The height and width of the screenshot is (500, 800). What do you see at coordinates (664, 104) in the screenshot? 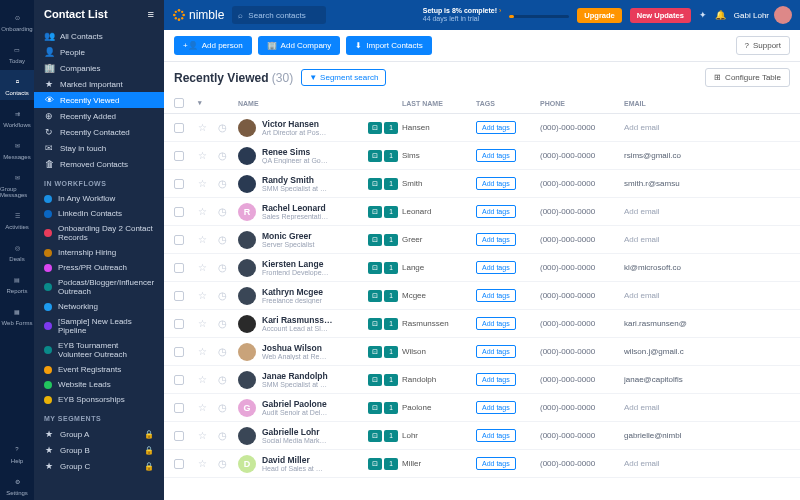
I see `col-email: EMAIL` at bounding box center [664, 104].